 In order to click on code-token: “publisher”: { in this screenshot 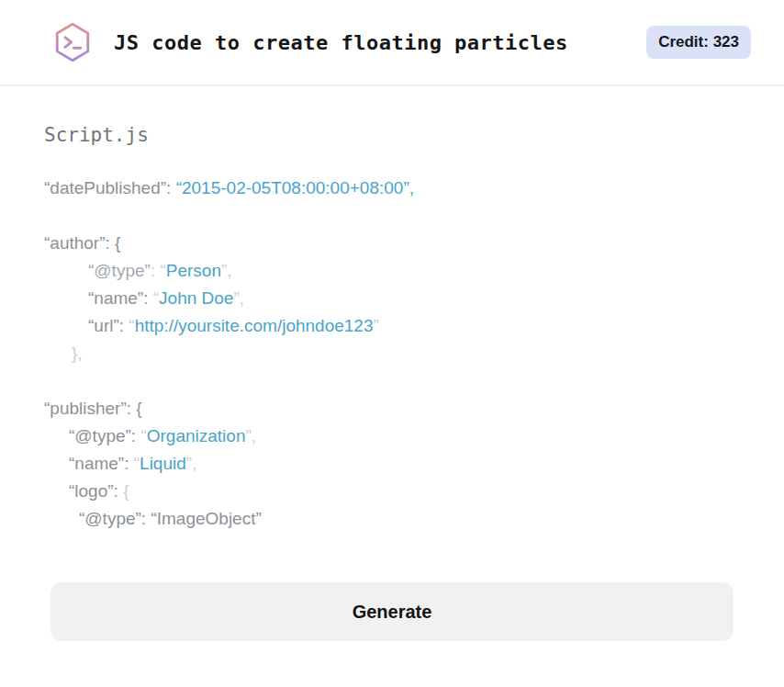, I will do `click(94, 408)`.